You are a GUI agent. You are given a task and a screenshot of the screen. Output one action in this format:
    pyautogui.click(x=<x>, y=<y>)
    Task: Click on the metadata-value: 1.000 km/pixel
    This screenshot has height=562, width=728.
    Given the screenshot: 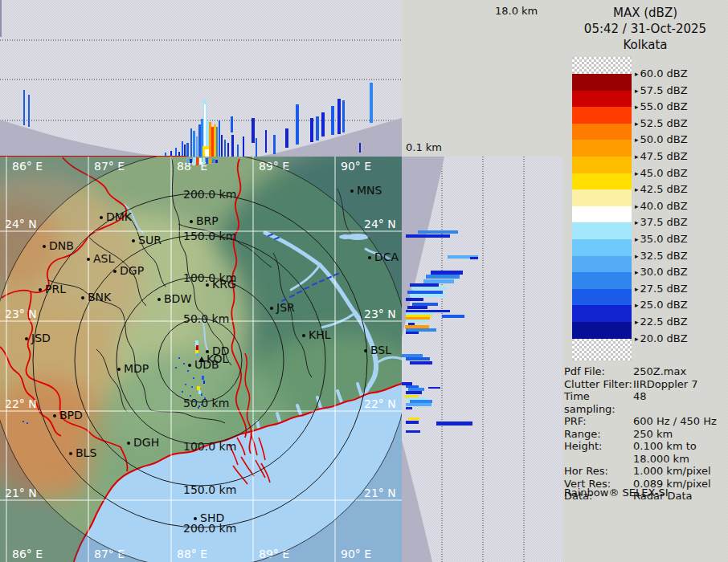 What is the action you would take?
    pyautogui.click(x=672, y=471)
    